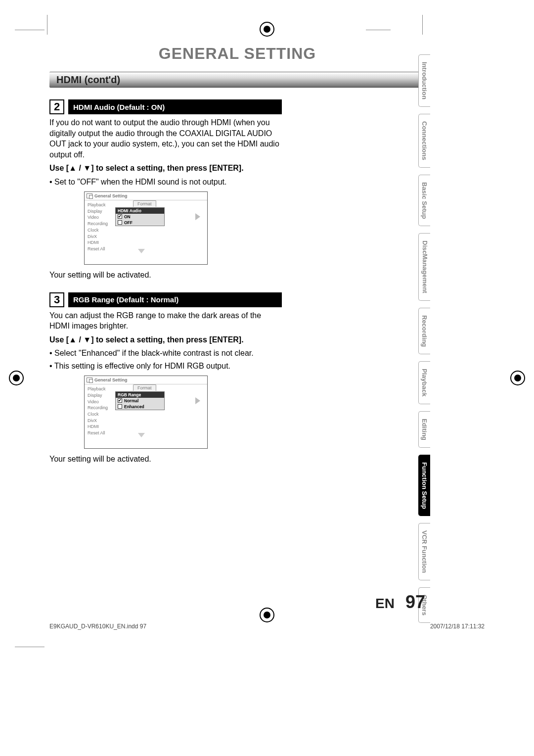 This screenshot has width=534, height=756. I want to click on side-tab-line: Management, so click(424, 273).